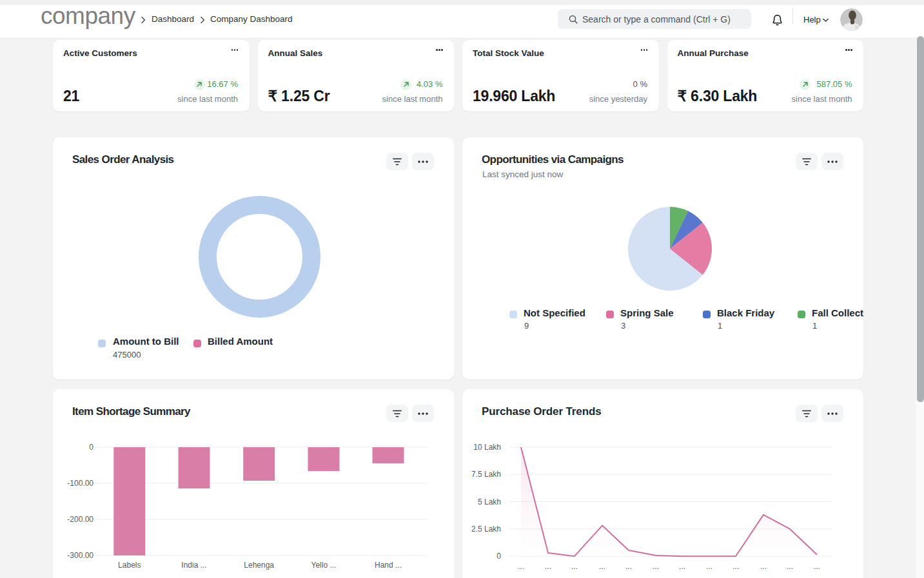  What do you see at coordinates (80, 519) in the screenshot?
I see `svg-text: -200.00` at bounding box center [80, 519].